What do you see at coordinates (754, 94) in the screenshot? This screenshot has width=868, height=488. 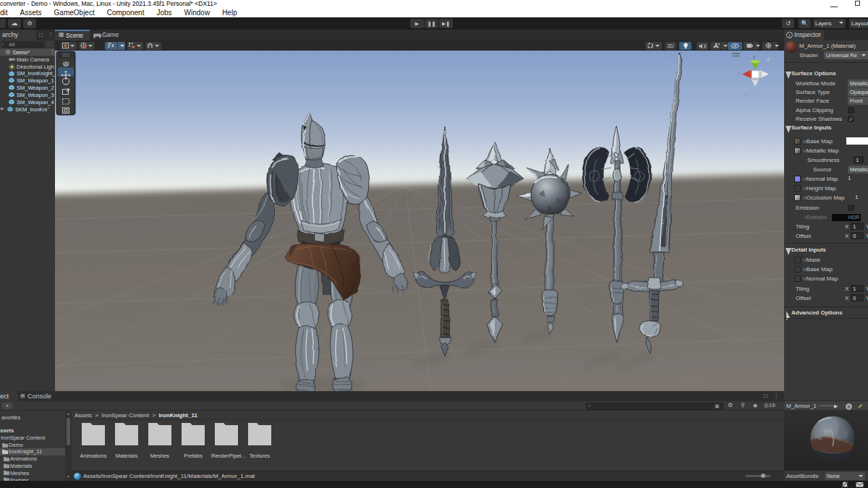 I see `svg-text: ◀ Persp` at bounding box center [754, 94].